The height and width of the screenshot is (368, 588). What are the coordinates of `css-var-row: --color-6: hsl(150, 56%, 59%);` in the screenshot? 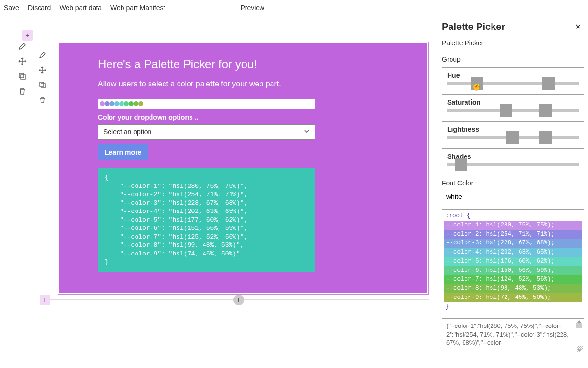 It's located at (513, 270).